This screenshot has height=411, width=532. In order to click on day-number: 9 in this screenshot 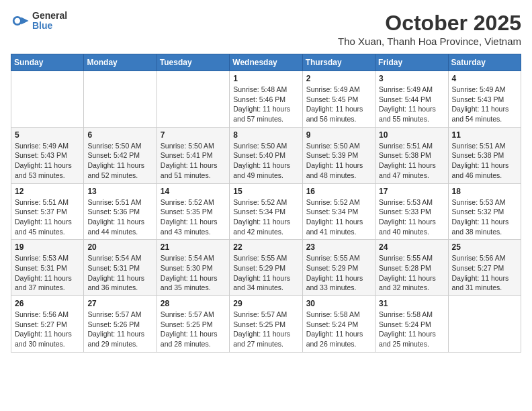, I will do `click(339, 135)`.